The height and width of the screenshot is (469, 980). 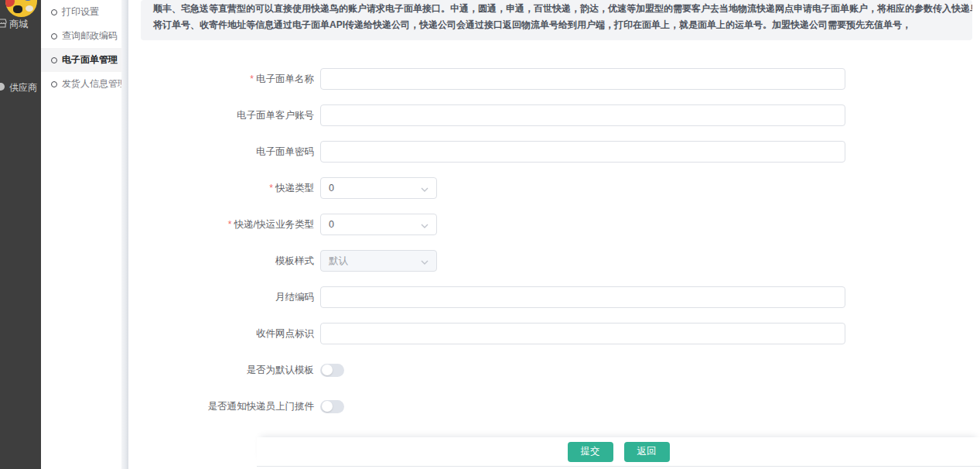 I want to click on form-row-ewaybill-password: 电子面单密码, so click(x=554, y=152).